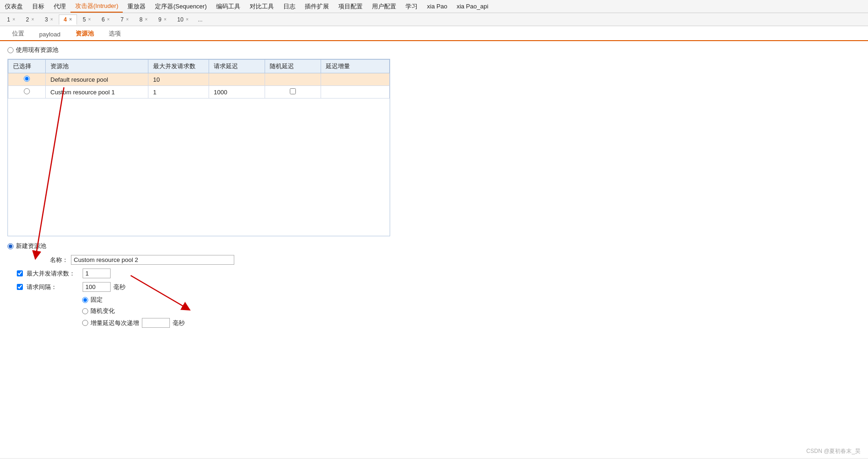 The width and height of the screenshot is (868, 459). I want to click on tab-5-close: ×, so click(90, 20).